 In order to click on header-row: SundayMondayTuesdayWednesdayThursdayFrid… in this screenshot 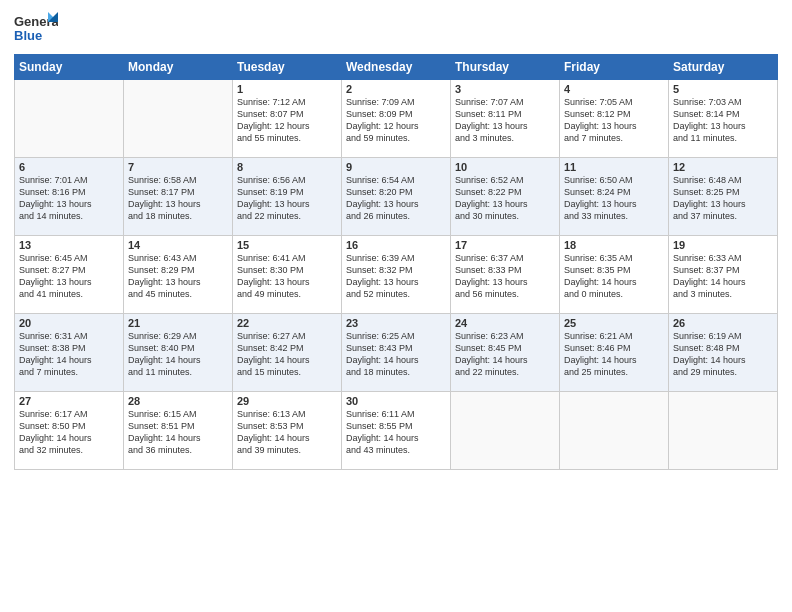, I will do `click(396, 68)`.